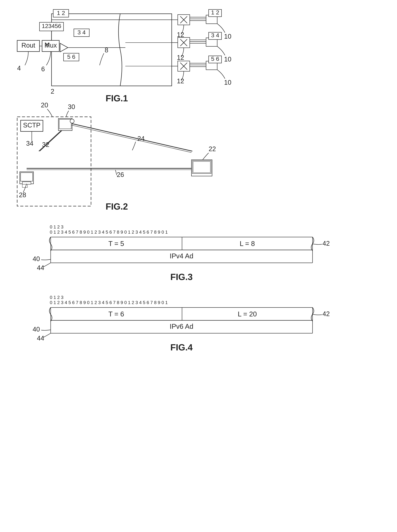 This screenshot has height=532, width=397. What do you see at coordinates (212, 149) in the screenshot?
I see `ref-22: 22` at bounding box center [212, 149].